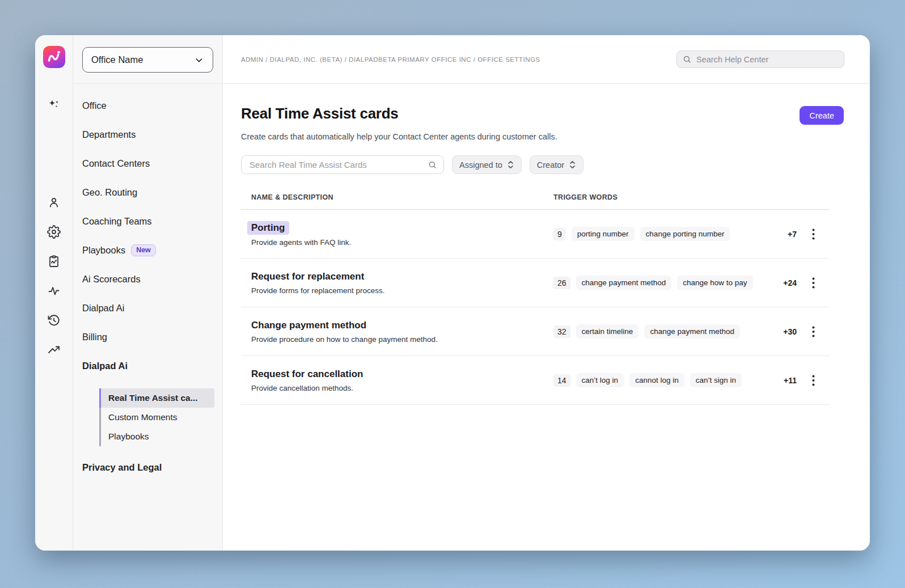 The width and height of the screenshot is (905, 588). I want to click on creator-filter: Creator, so click(557, 164).